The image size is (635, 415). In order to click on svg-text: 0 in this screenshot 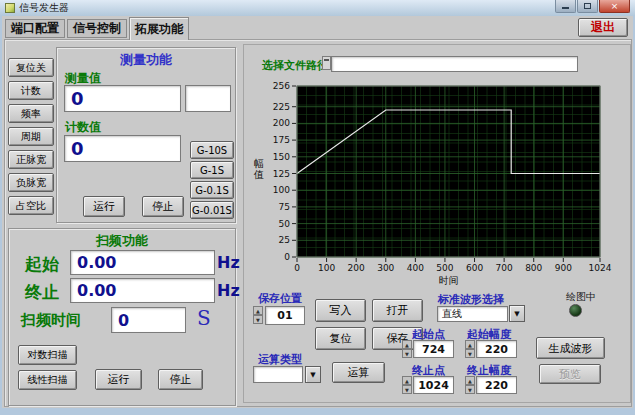, I will do `click(287, 257)`.